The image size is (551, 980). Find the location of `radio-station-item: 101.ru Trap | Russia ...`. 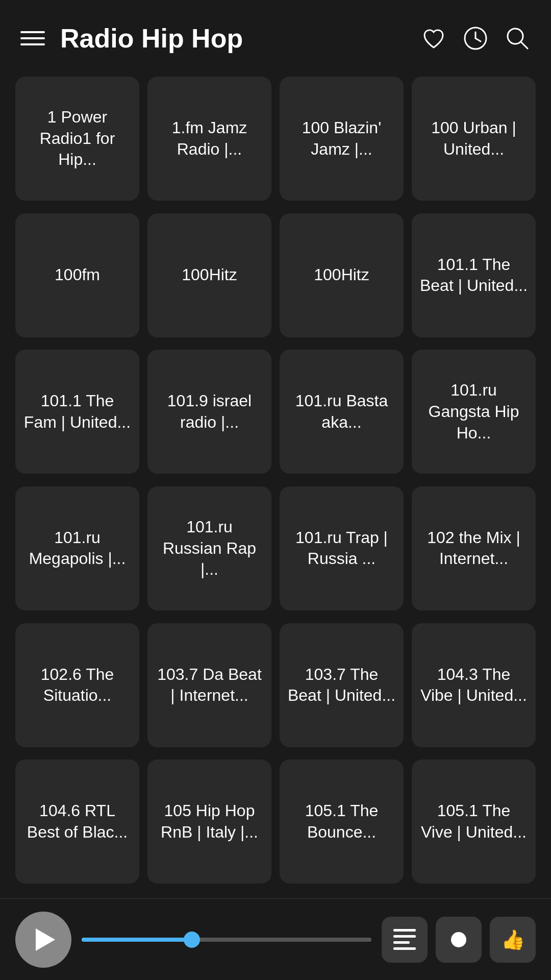

radio-station-item: 101.ru Trap | Russia ... is located at coordinates (342, 548).